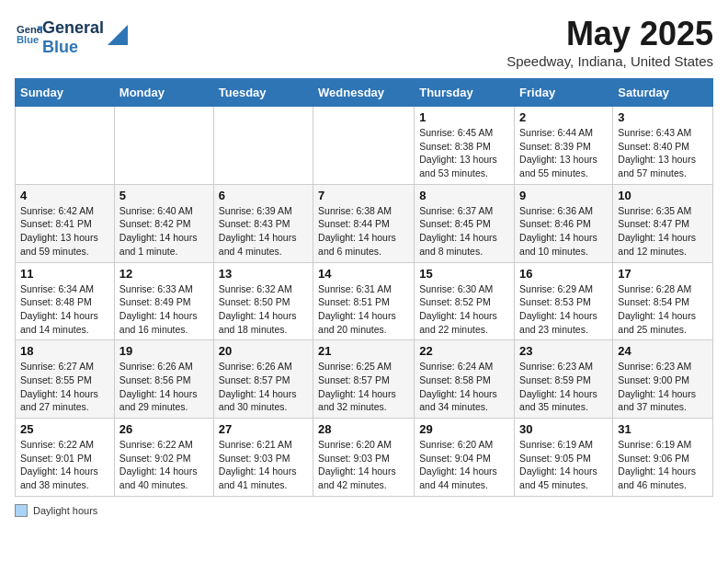 This screenshot has width=728, height=563. I want to click on header-sunday: Sunday, so click(65, 93).